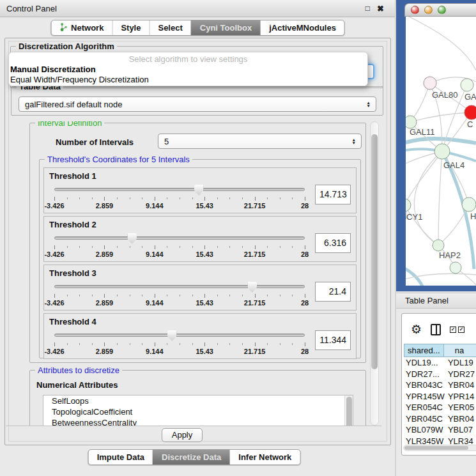 The width and height of the screenshot is (476, 476). What do you see at coordinates (424, 363) in the screenshot?
I see `table-cell-shared-name: YDL19...` at bounding box center [424, 363].